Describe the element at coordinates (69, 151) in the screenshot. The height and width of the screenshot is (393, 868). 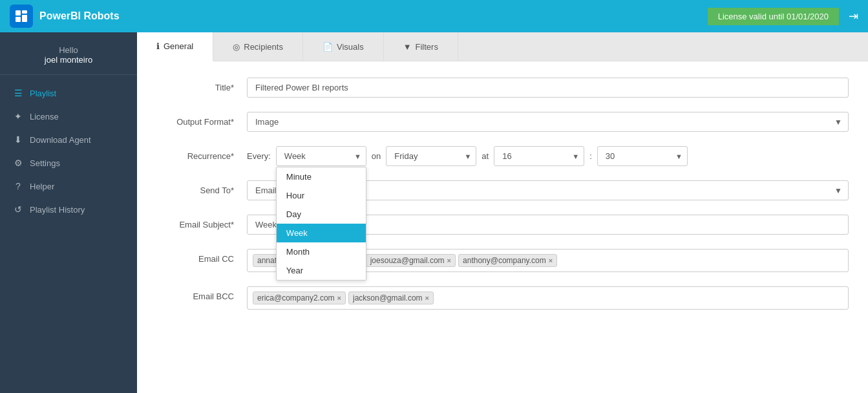
I see `sidebar-nav: ☰ Playlist ✦ License ⬇ Download Agent ⚙ …` at that location.